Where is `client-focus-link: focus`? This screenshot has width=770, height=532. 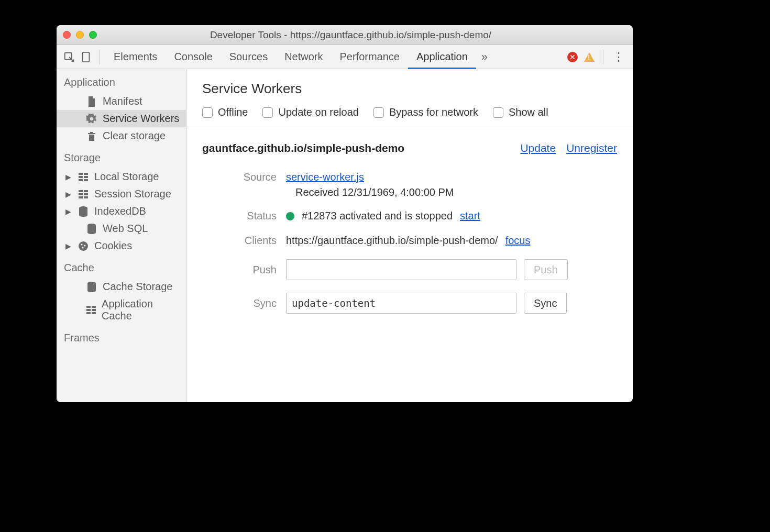 client-focus-link: focus is located at coordinates (518, 241).